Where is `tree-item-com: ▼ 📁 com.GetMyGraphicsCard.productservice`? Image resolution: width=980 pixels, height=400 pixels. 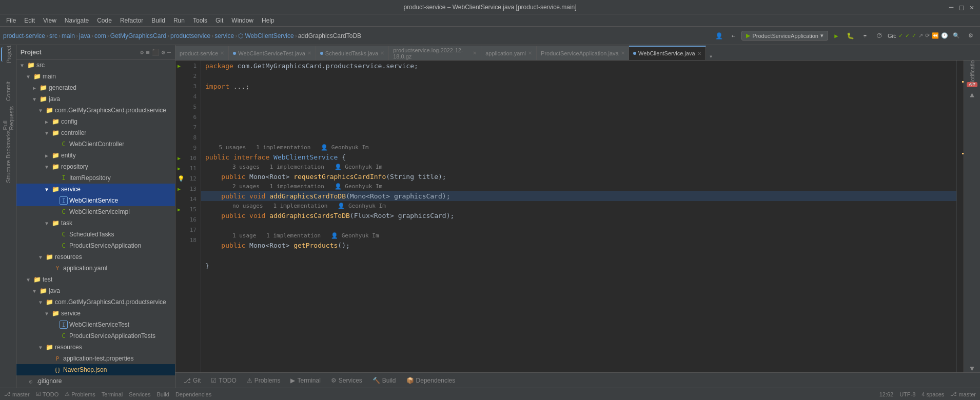
tree-item-com: ▼ 📁 com.GetMyGraphicsCard.productservice is located at coordinates (95, 110).